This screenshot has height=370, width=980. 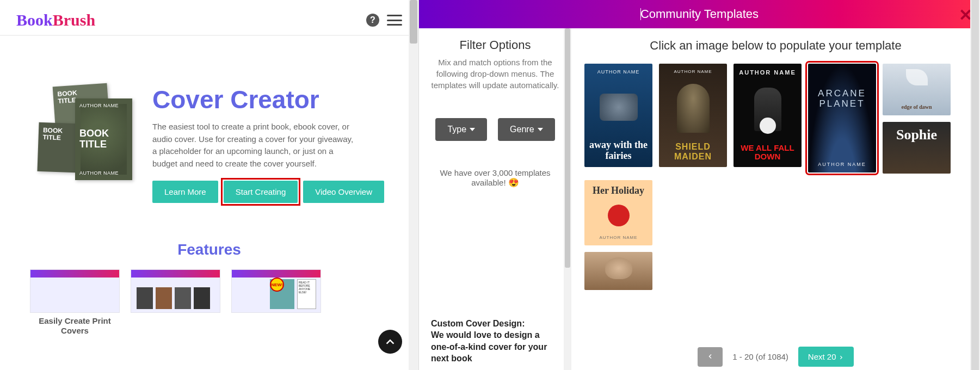 I want to click on video-overview-button: Video Overview, so click(x=344, y=192).